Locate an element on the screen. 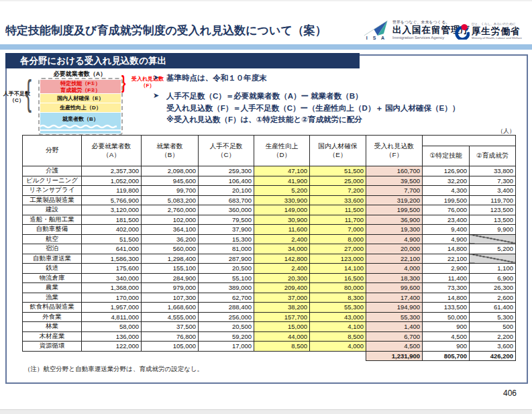 Image resolution: width=532 pixels, height=414 pixels. value-cell: 1,100 is located at coordinates (492, 268).